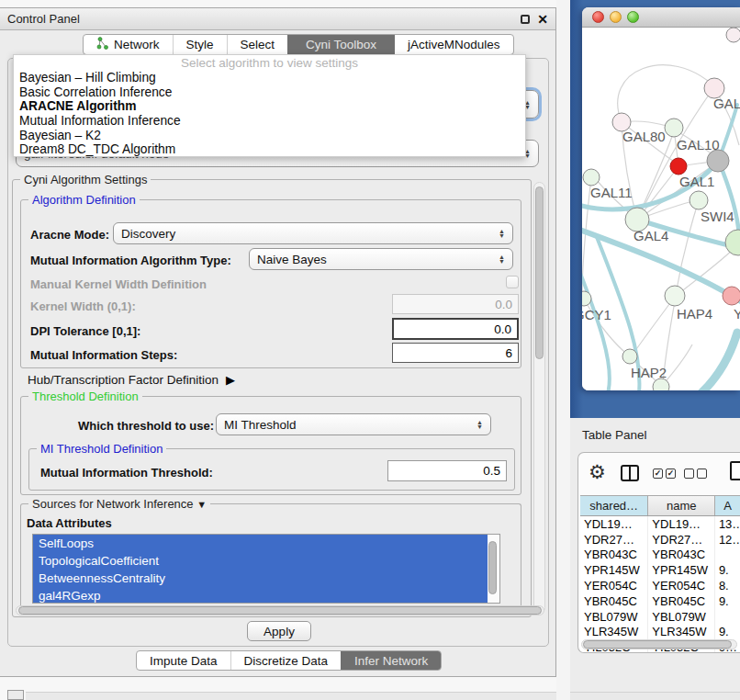  Describe the element at coordinates (286, 660) in the screenshot. I see `tab-discretize-data: Discretize Data` at that location.